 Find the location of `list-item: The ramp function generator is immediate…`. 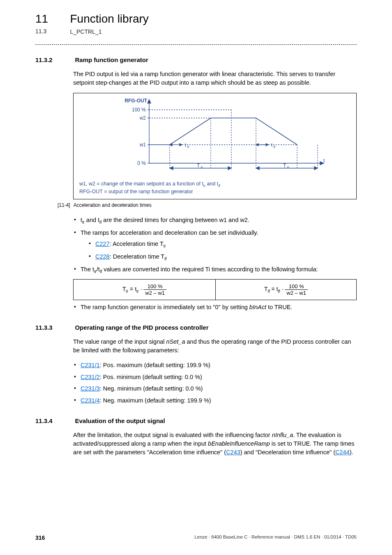

list-item: The ramp function generator is immediate… is located at coordinates (215, 307).